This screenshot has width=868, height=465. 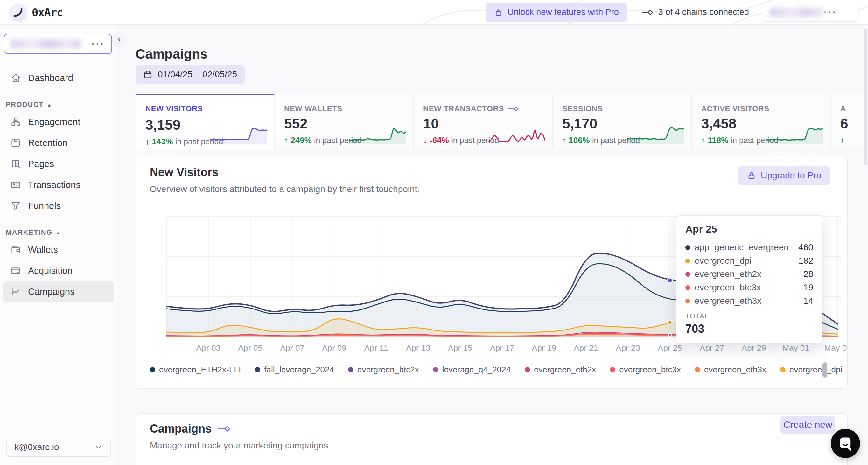 What do you see at coordinates (16, 292) in the screenshot?
I see `chartline-icon` at bounding box center [16, 292].